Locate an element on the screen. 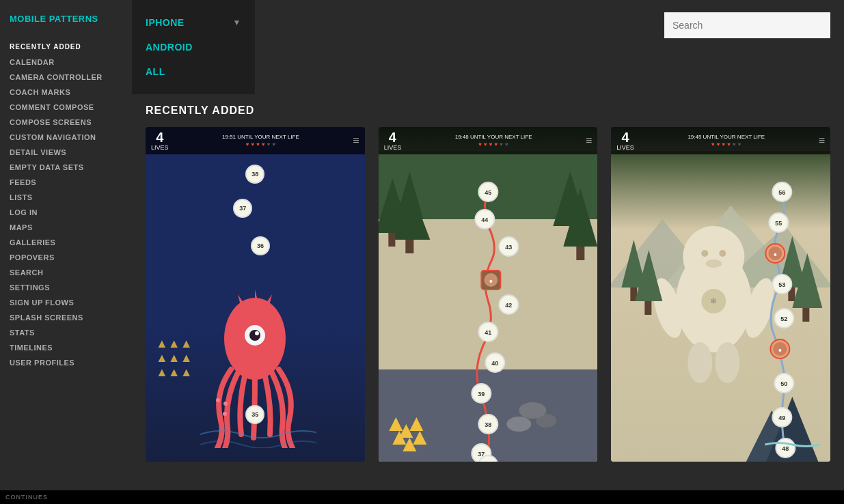 Image resolution: width=844 pixels, height=504 pixels. lives-label-2: LIVES is located at coordinates (393, 148).